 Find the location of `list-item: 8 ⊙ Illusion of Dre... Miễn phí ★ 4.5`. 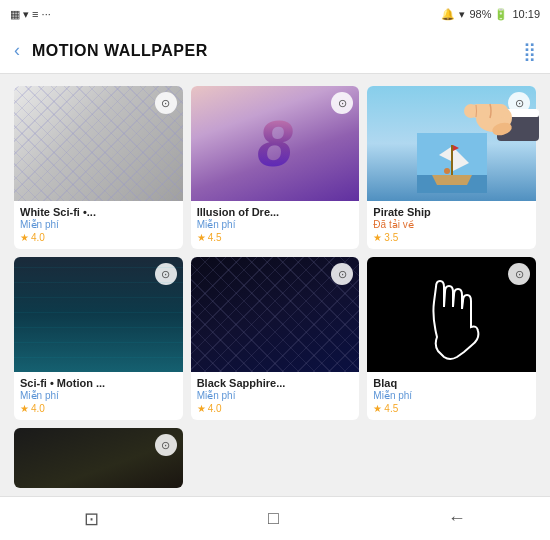

list-item: 8 ⊙ Illusion of Dre... Miễn phí ★ 4.5 is located at coordinates (276, 168).